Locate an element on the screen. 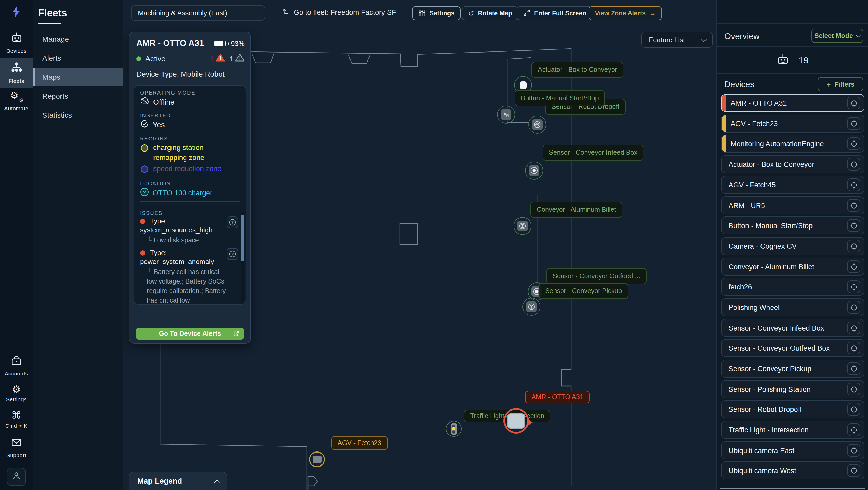  device-row: Monitoring AutomationEngine is located at coordinates (793, 143).